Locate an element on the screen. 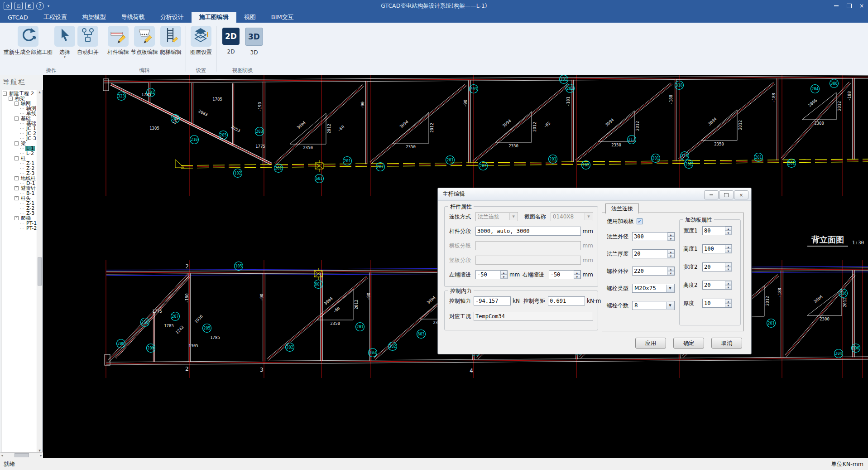  select-button: 选择 ▾ is located at coordinates (65, 46).